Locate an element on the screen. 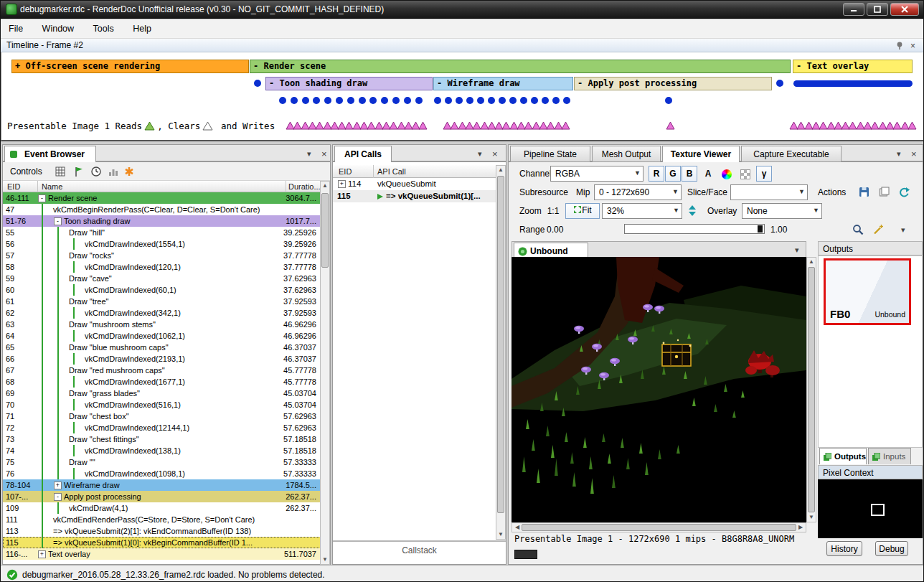 The image size is (924, 582). jump-flag-icon is located at coordinates (79, 172).